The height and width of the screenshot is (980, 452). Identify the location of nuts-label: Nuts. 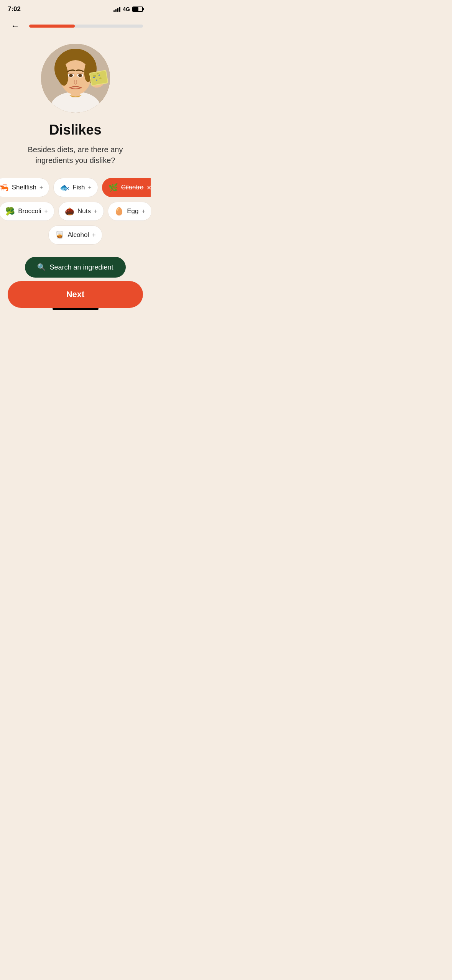
(84, 211).